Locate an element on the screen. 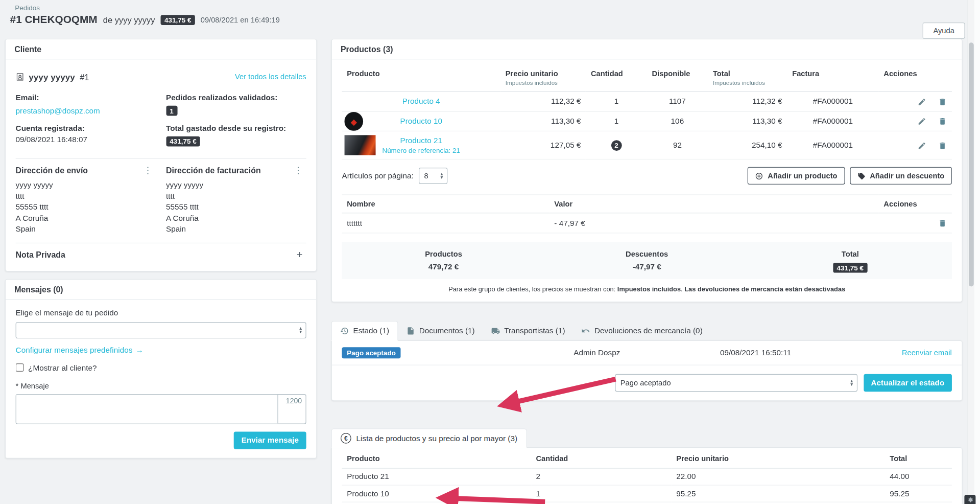  tab-carriers: Transportistas (1) is located at coordinates (528, 331).